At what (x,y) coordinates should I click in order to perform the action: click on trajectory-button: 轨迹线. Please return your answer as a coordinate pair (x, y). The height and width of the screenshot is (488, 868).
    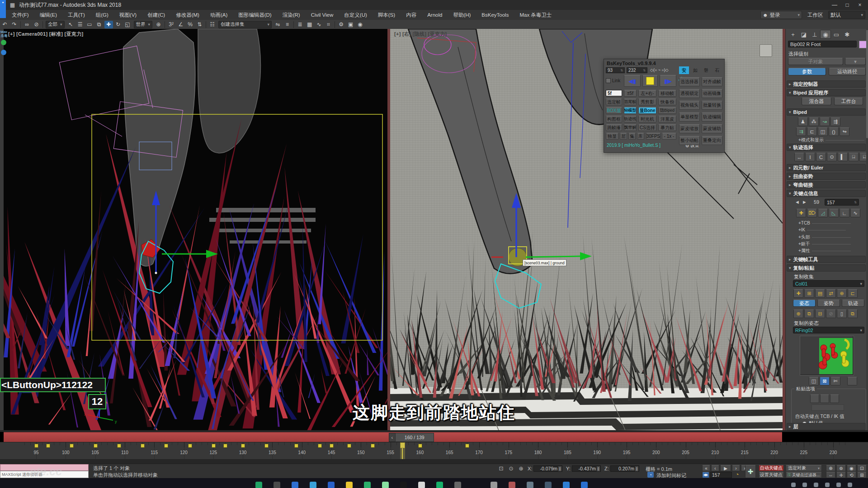
    Looking at the image, I should click on (630, 119).